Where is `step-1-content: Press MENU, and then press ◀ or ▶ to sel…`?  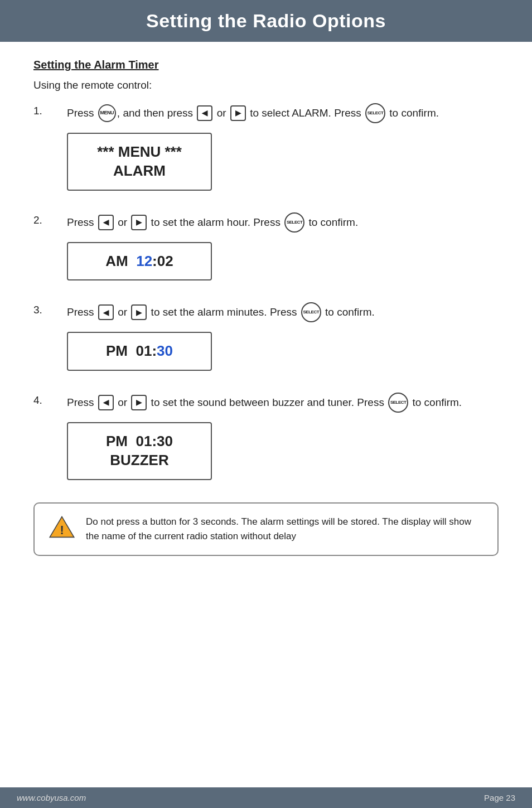
step-1-content: Press MENU, and then press ◀ or ▶ to sel… is located at coordinates (283, 150).